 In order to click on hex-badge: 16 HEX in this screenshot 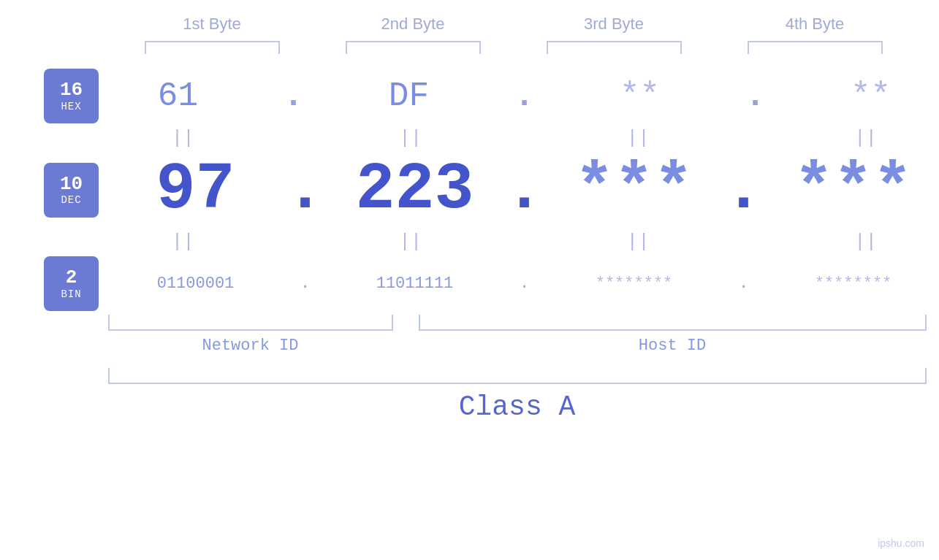, I will do `click(72, 96)`.